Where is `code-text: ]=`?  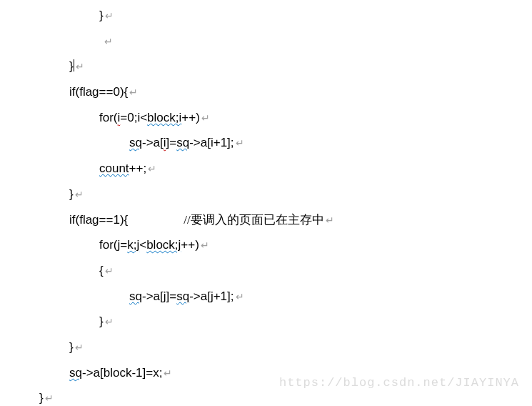
code-text: ]= is located at coordinates (171, 143).